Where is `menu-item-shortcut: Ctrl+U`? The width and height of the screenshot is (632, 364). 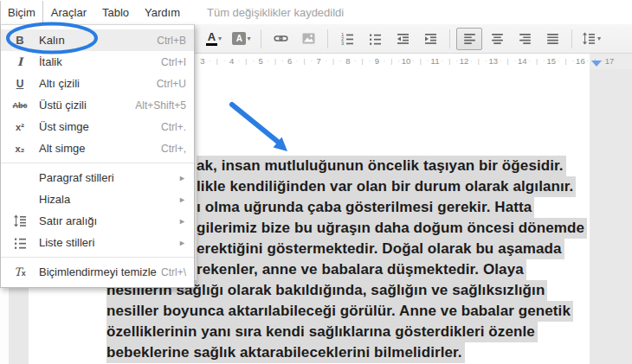 menu-item-shortcut: Ctrl+U is located at coordinates (171, 84).